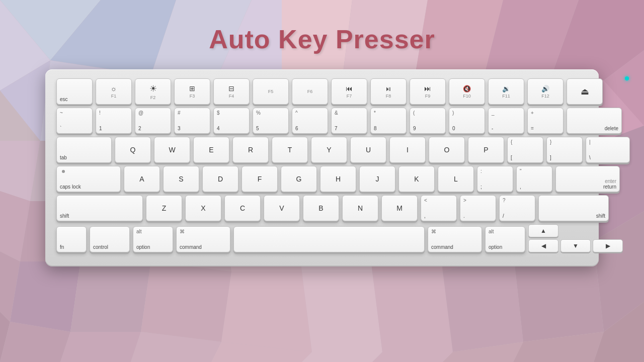 This screenshot has height=362, width=644. Describe the element at coordinates (142, 179) in the screenshot. I see `key-a: A` at that location.